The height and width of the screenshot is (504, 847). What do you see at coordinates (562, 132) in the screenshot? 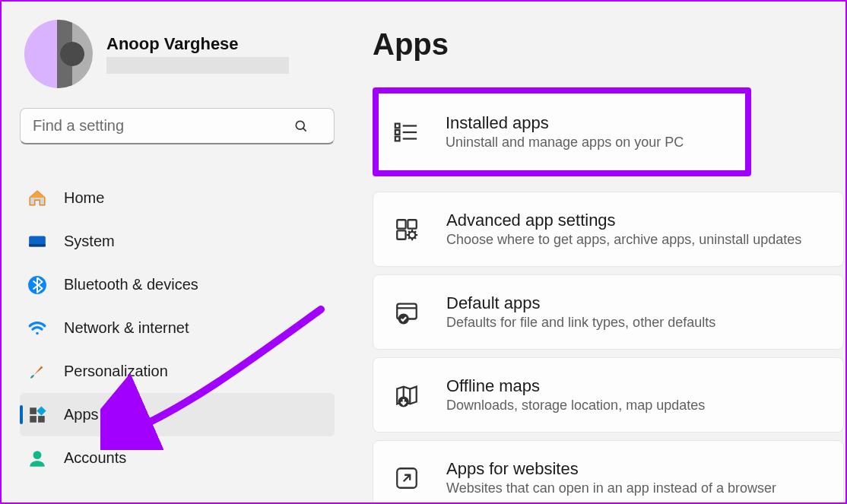
I see `annotation-highlight: Installed apps Uninstall and manage apps…` at bounding box center [562, 132].